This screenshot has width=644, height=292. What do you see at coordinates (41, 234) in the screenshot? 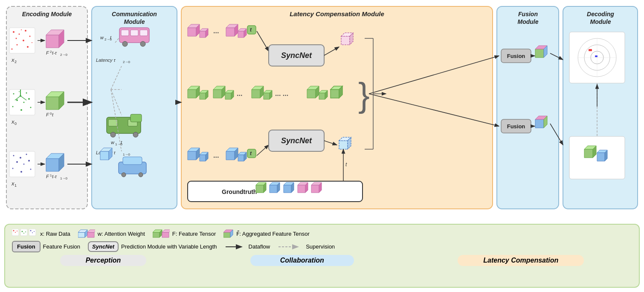
I see `legend-raw-data: x: Raw Data` at bounding box center [41, 234].